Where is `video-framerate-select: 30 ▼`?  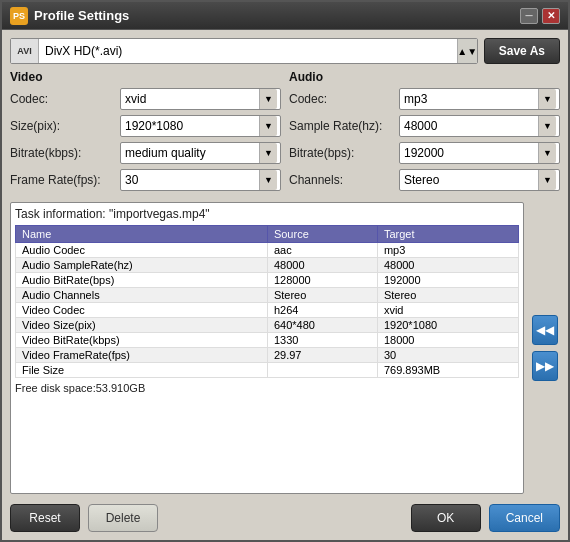
video-framerate-select: 30 ▼ is located at coordinates (200, 180).